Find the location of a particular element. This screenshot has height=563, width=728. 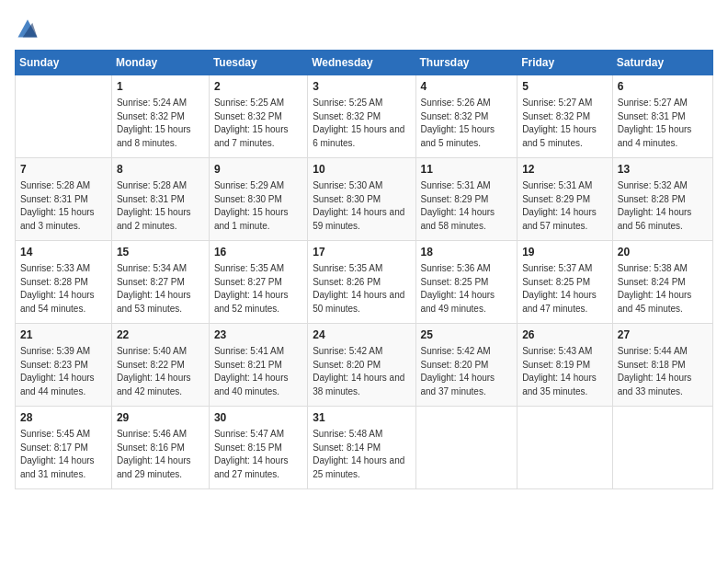

day-number: 16 is located at coordinates (258, 252).